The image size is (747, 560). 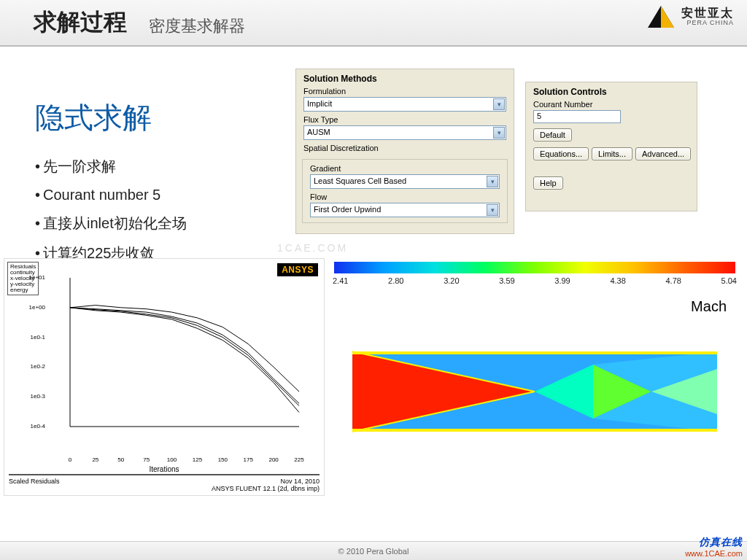 What do you see at coordinates (405, 120) in the screenshot?
I see `flux-type-label: Flux Type` at bounding box center [405, 120].